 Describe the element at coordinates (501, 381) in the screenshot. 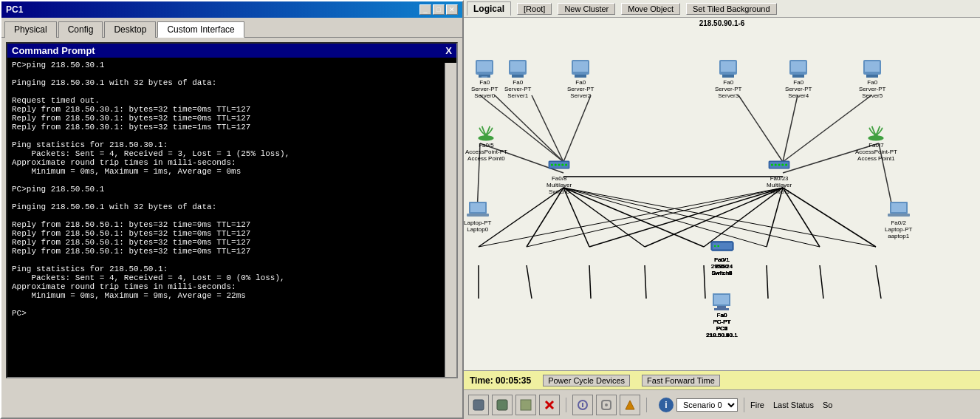

I see `network-time: Time: 00:05:35` at that location.